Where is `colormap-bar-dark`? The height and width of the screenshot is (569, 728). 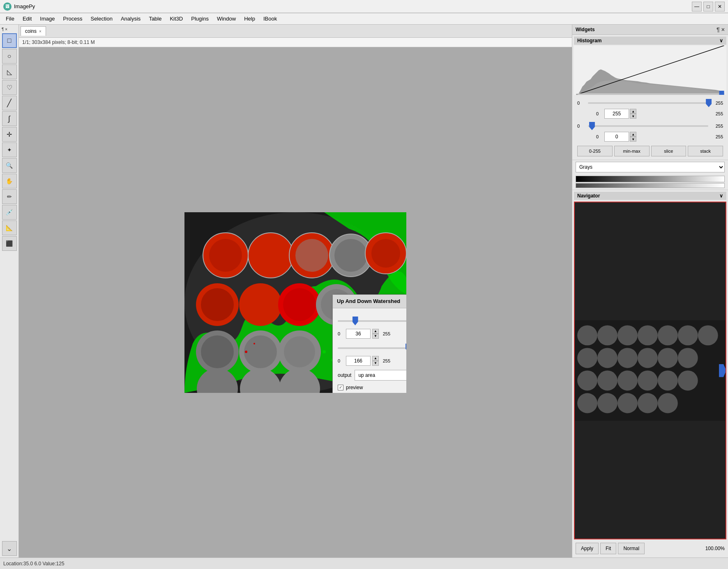 colormap-bar-dark is located at coordinates (650, 179).